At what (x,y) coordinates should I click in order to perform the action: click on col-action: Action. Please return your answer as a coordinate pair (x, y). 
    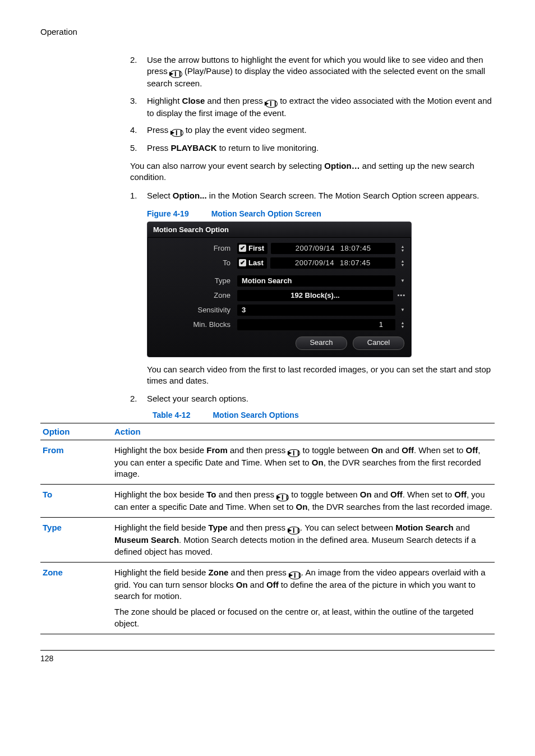
    Looking at the image, I should click on (303, 431).